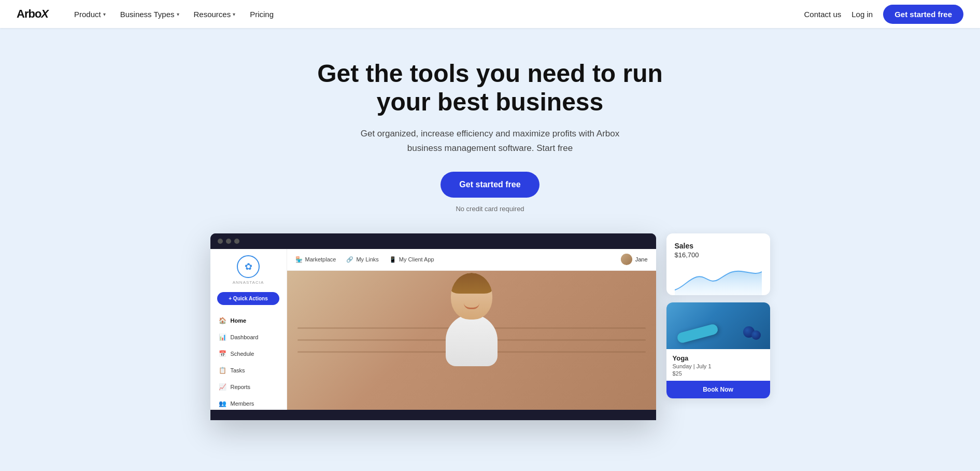 The image size is (980, 471). What do you see at coordinates (223, 337) in the screenshot?
I see `dashboard-icon: 📊` at bounding box center [223, 337].